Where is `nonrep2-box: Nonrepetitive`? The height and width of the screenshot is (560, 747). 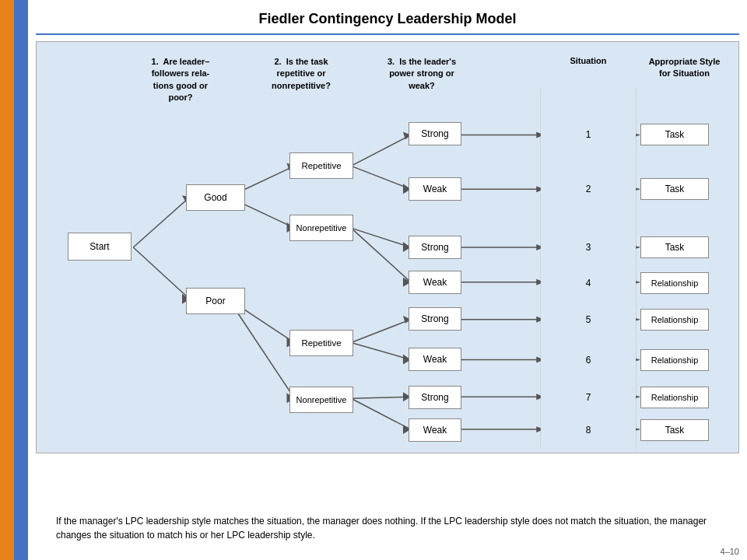
nonrep2-box: Nonrepetitive is located at coordinates (321, 400).